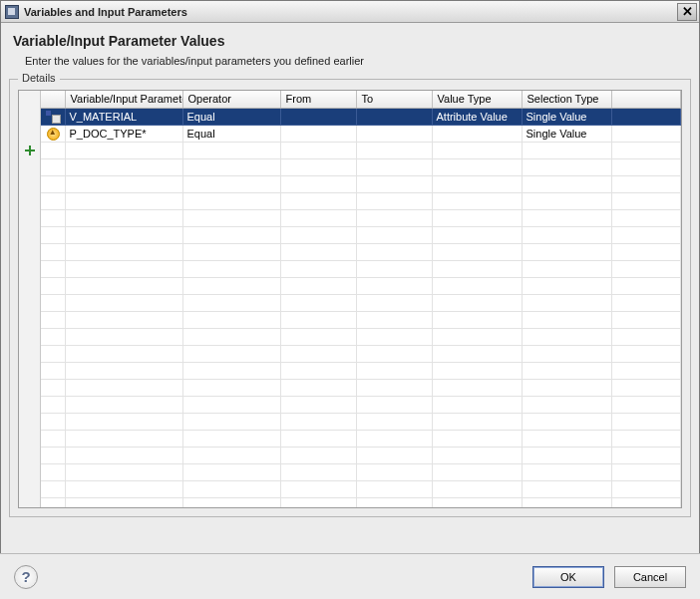 The image size is (700, 599). Describe the element at coordinates (394, 134) in the screenshot. I see `cell-to` at that location.